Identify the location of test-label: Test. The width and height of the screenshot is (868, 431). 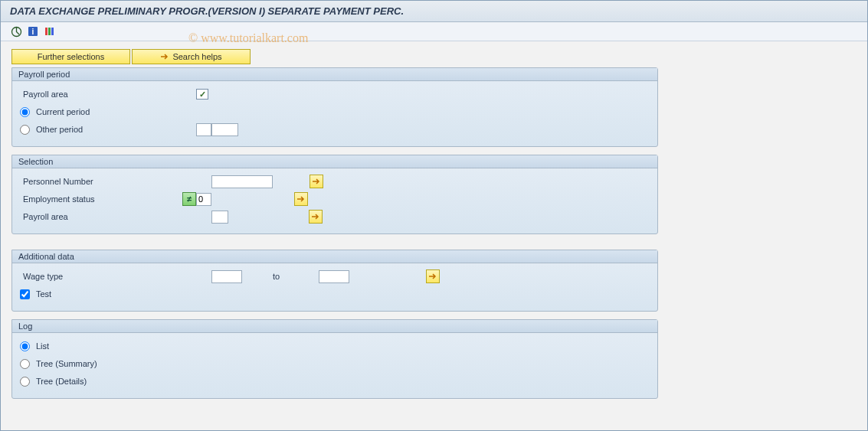
(44, 294).